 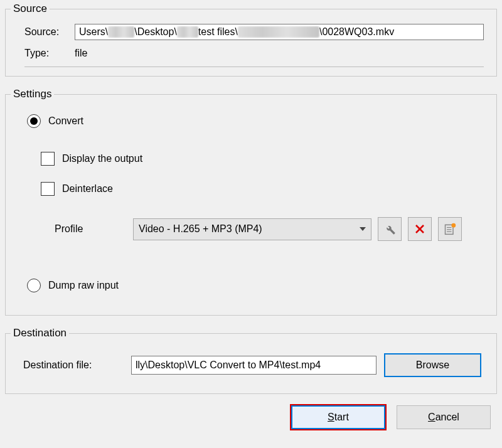 I want to click on source-divider, so click(x=254, y=67).